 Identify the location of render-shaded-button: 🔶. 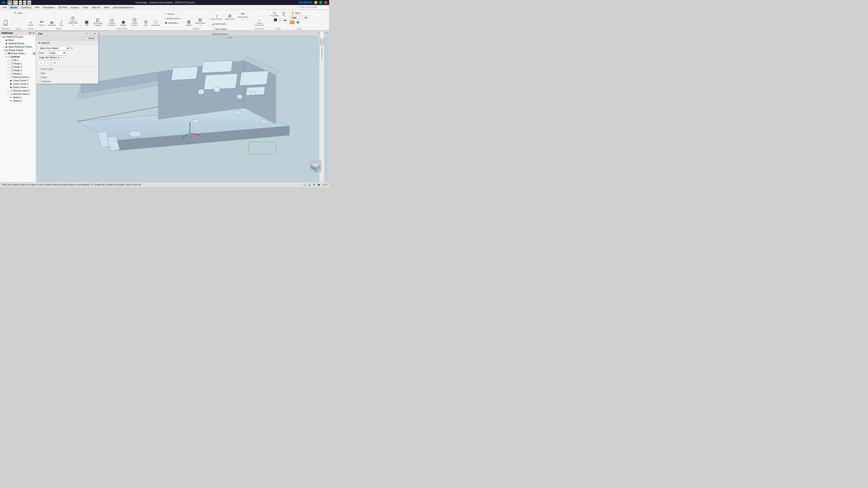
(292, 22).